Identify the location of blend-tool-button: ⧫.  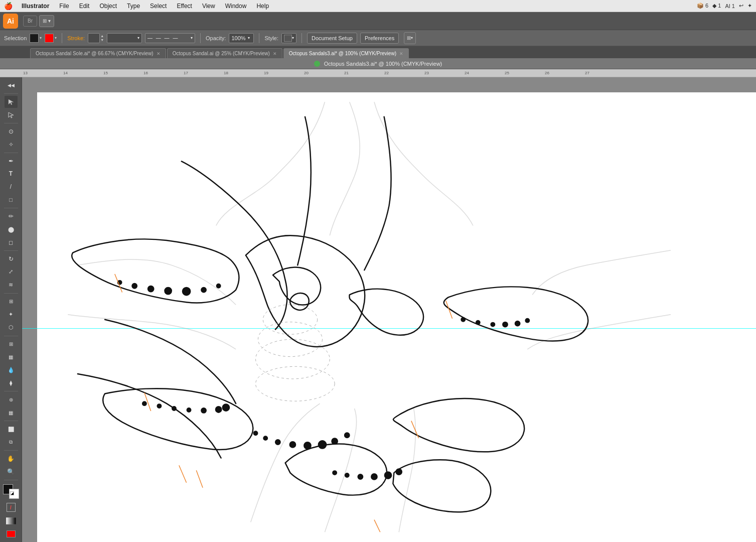
(11, 383).